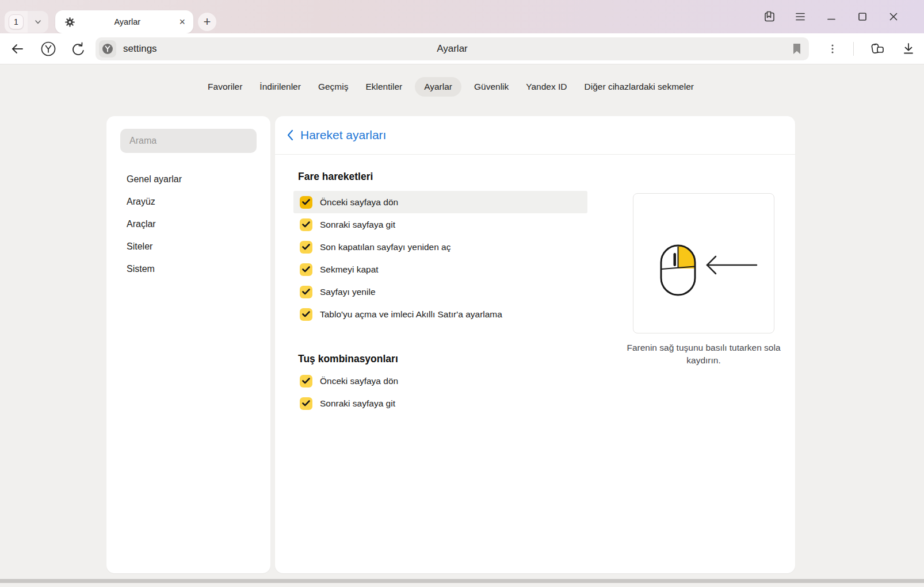 This screenshot has width=924, height=587. I want to click on page-title: Ayarlar, so click(452, 49).